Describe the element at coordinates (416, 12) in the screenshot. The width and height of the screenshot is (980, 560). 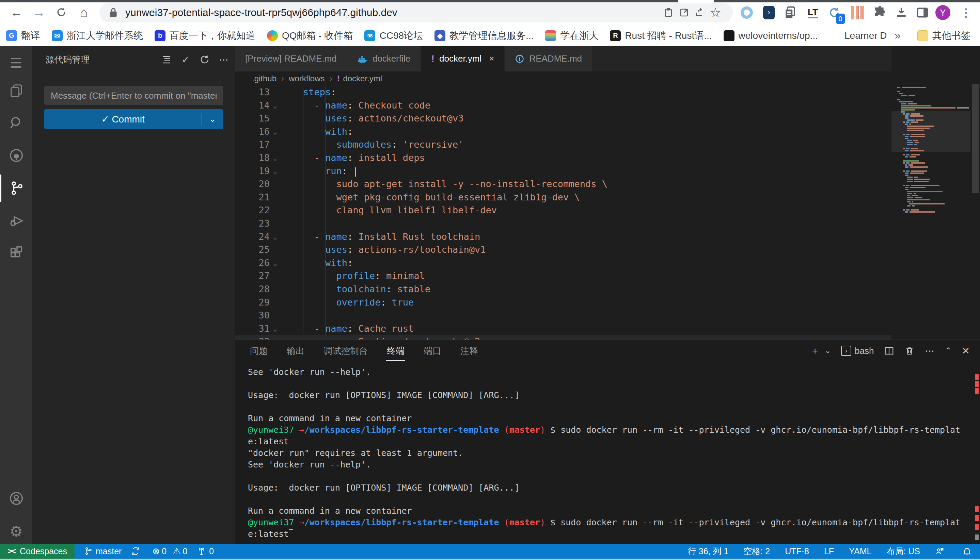
I see `address-bar: yunwei37-potential-space-trout-rpr5qwj66…` at that location.